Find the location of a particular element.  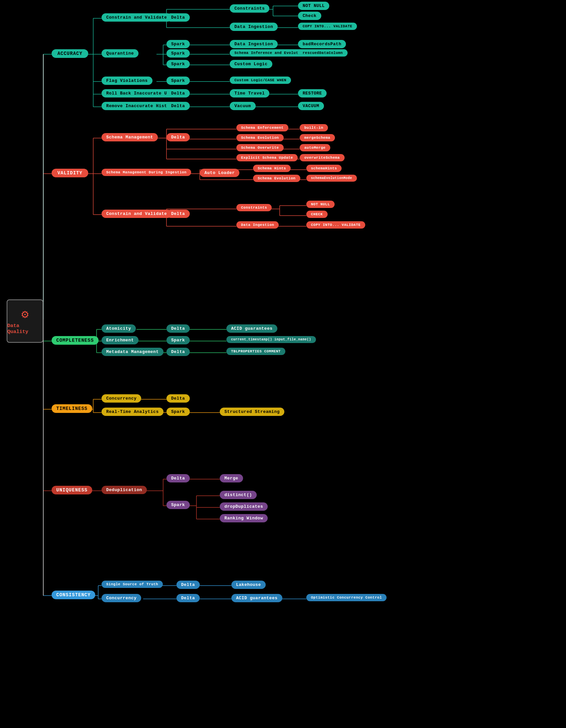

restore-acc: RESTORE is located at coordinates (312, 93).